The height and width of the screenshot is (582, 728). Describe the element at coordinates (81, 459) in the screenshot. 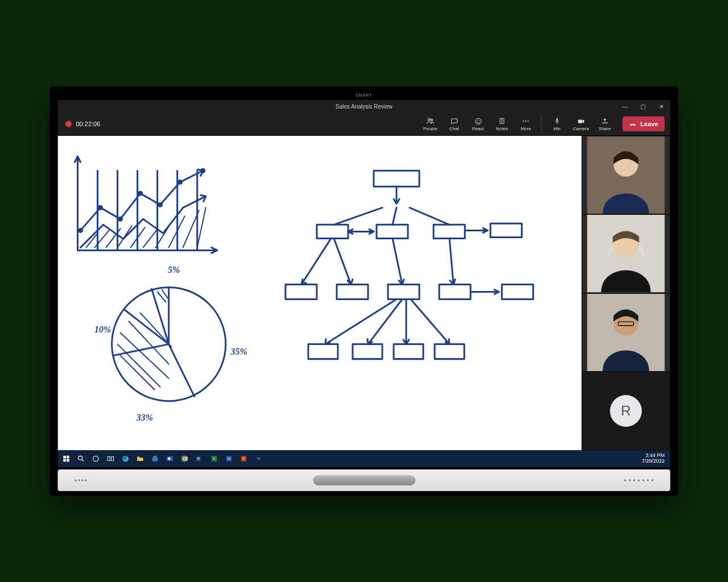

I see `taskbar-search-button` at that location.